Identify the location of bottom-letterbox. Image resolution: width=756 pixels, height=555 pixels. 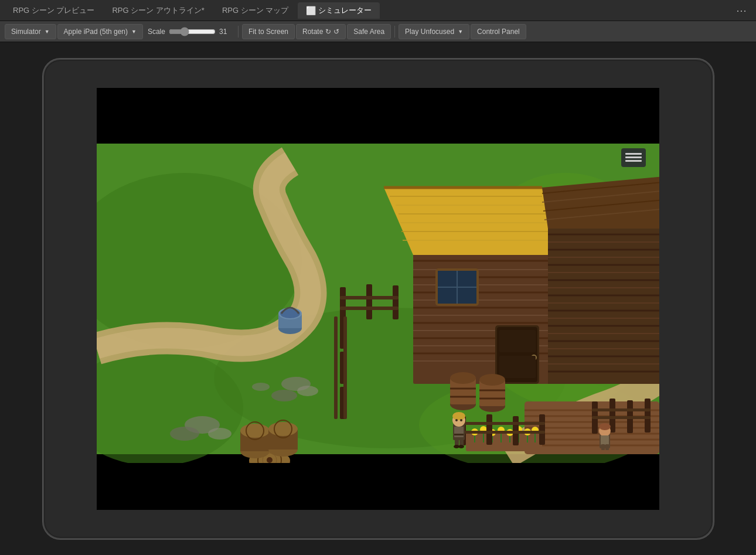
(378, 486).